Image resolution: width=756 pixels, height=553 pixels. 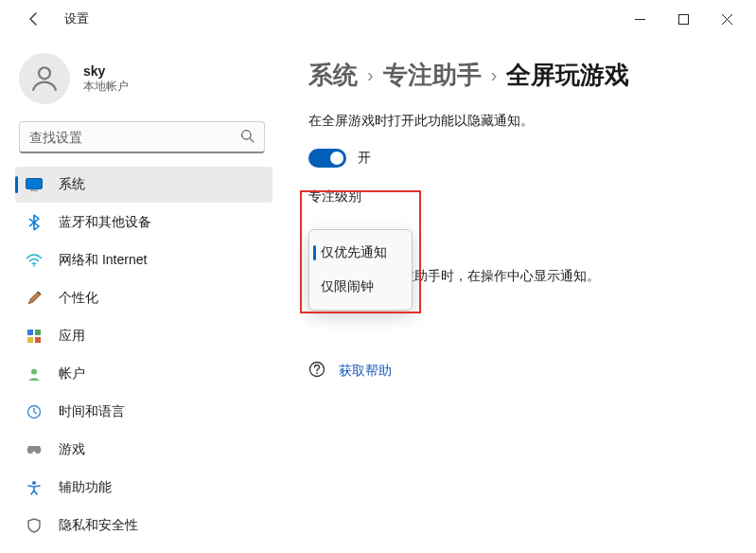 I want to click on sidebar-item-label: 个性化, so click(x=79, y=298).